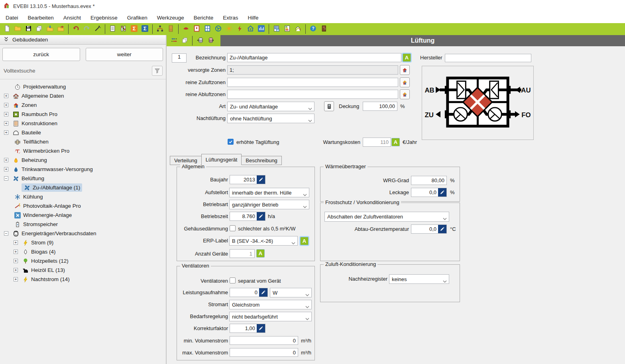  What do you see at coordinates (18, 29) in the screenshot?
I see `open-folder-button` at bounding box center [18, 29].